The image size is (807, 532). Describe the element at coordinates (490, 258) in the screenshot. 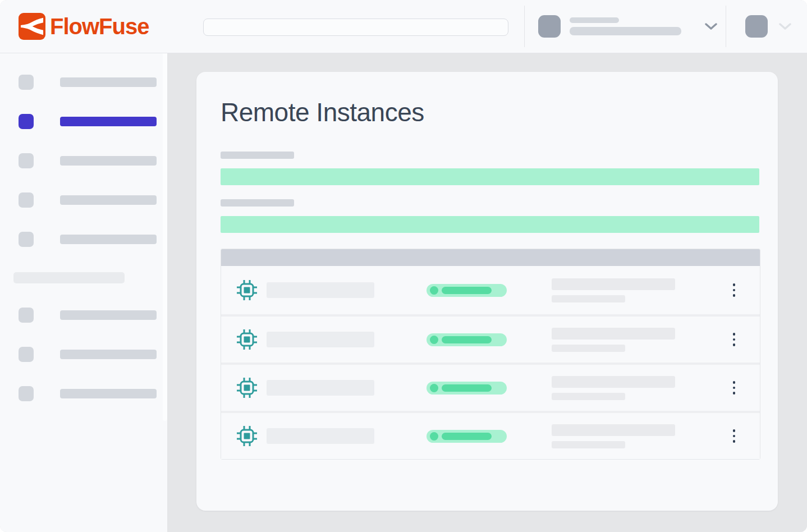

I see `table-header` at that location.